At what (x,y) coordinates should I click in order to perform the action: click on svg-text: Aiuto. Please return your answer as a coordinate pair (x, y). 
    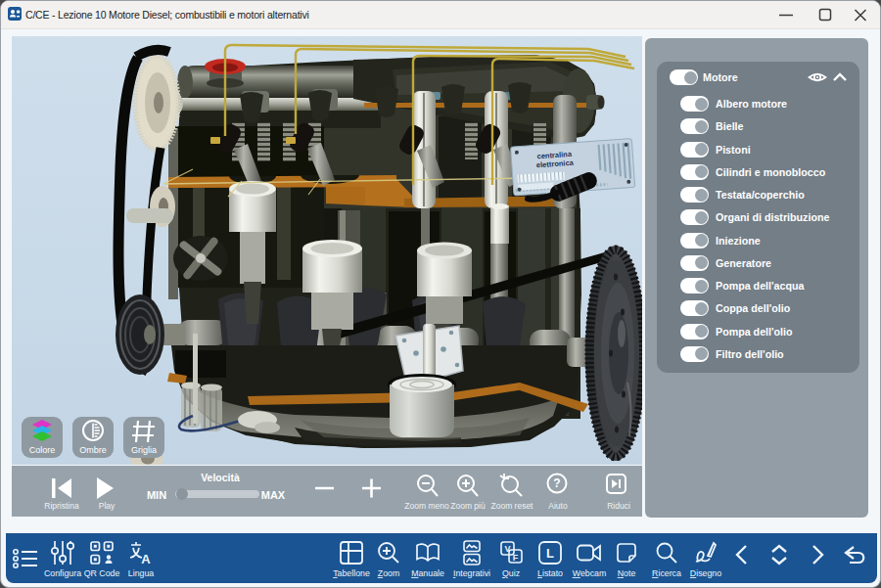
    Looking at the image, I should click on (558, 506).